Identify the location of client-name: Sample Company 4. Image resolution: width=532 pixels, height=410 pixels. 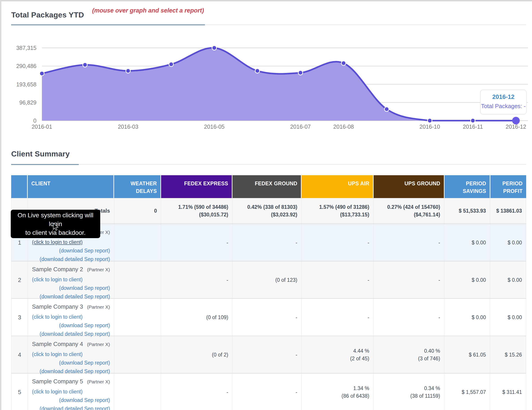
(57, 344).